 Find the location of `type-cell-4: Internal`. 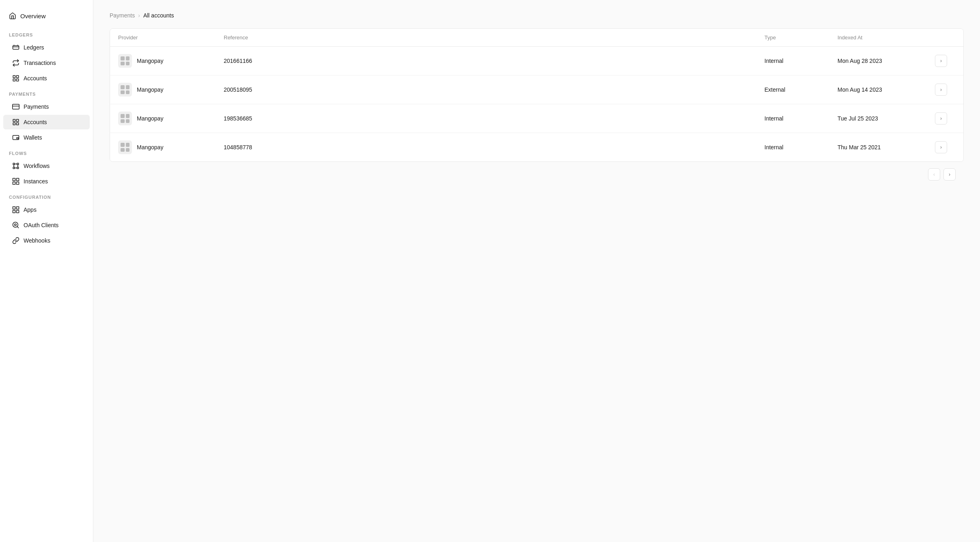

type-cell-4: Internal is located at coordinates (801, 147).